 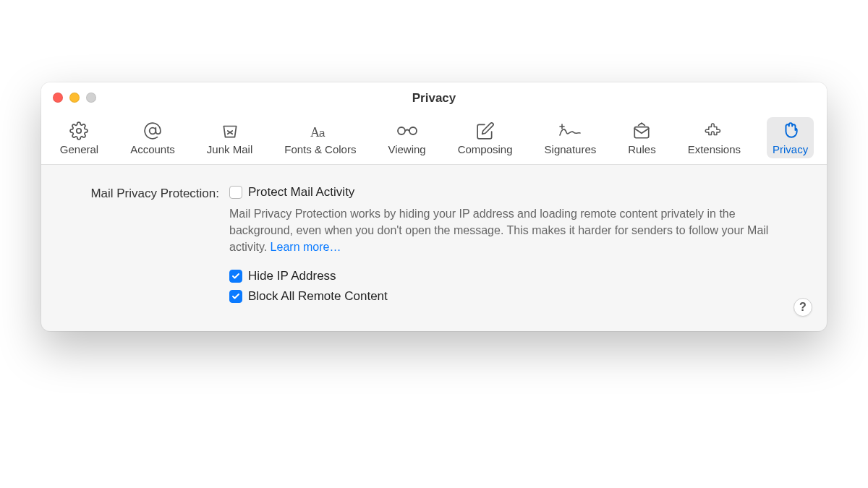 What do you see at coordinates (75, 98) in the screenshot?
I see `window-controls` at bounding box center [75, 98].